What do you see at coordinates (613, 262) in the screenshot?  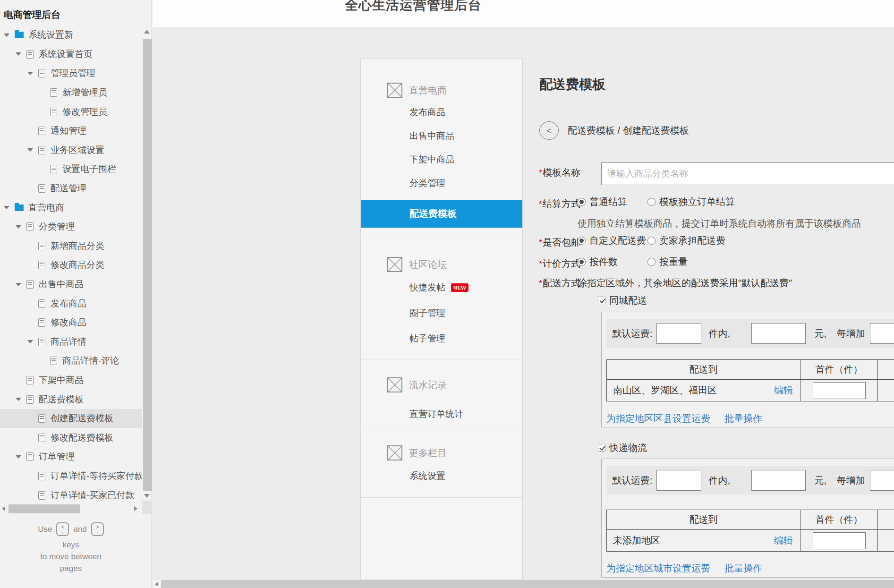 I see `radio-option-by-piece: 按件数` at bounding box center [613, 262].